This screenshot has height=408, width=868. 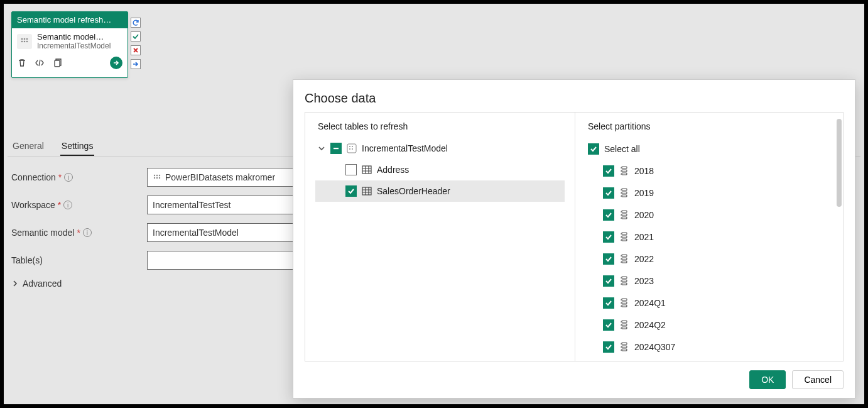 What do you see at coordinates (413, 191) in the screenshot?
I see `table-label: SalesOrderHeader` at bounding box center [413, 191].